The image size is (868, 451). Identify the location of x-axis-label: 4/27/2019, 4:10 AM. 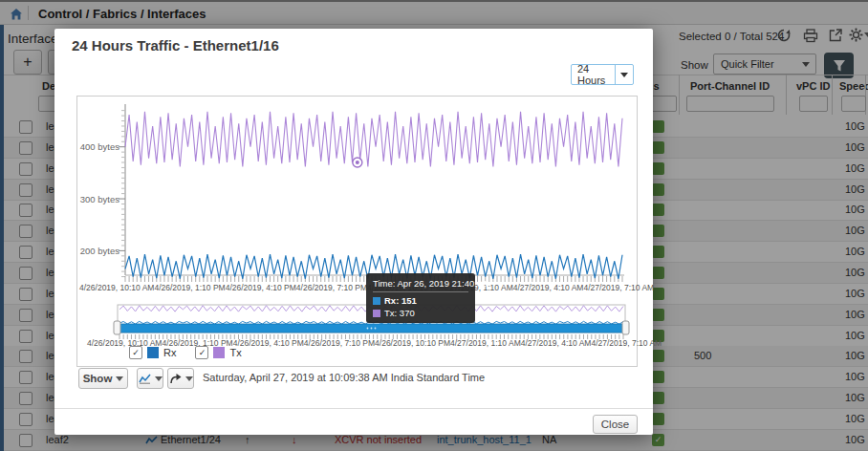
(549, 288).